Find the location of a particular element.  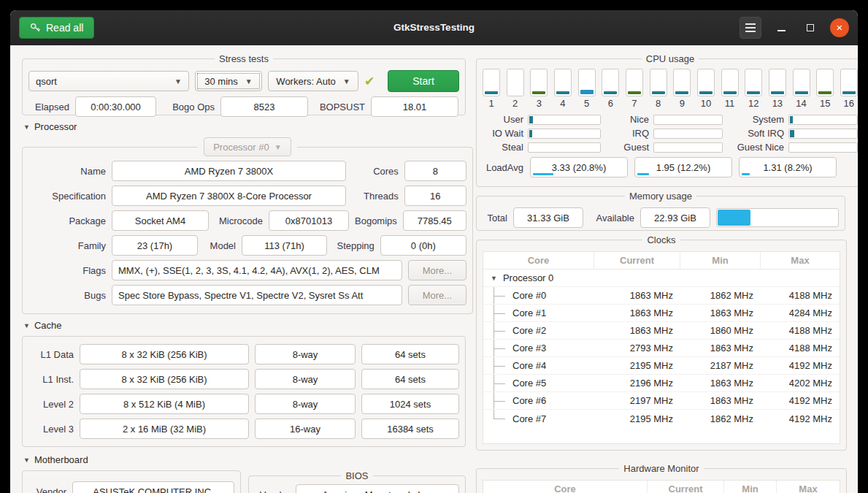

hamburger-menu-button is located at coordinates (750, 28).